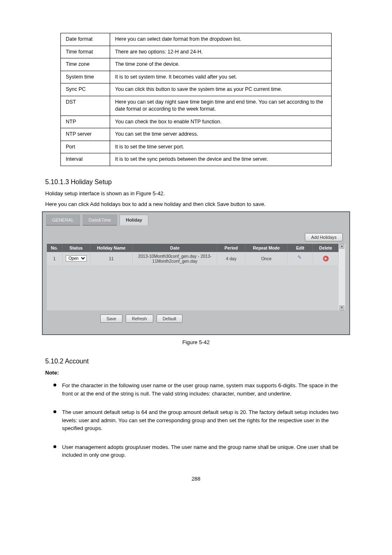  Describe the element at coordinates (196, 77) in the screenshot. I see `param-row: System timeIt is to set system time. It …` at that location.